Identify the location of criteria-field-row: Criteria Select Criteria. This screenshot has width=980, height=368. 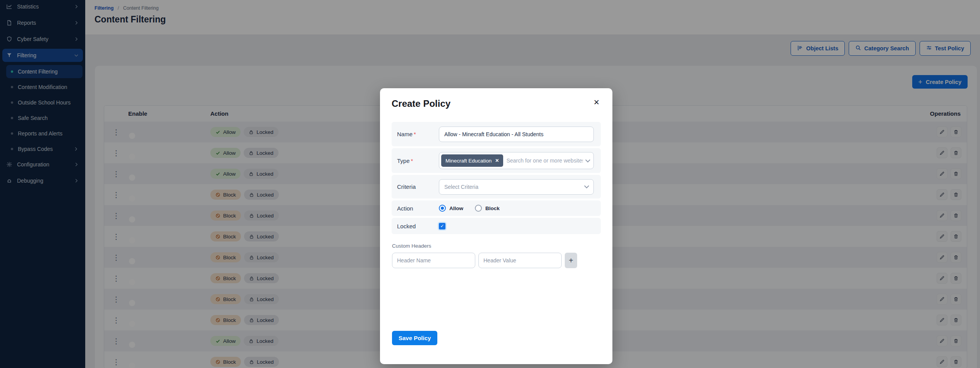
(496, 187).